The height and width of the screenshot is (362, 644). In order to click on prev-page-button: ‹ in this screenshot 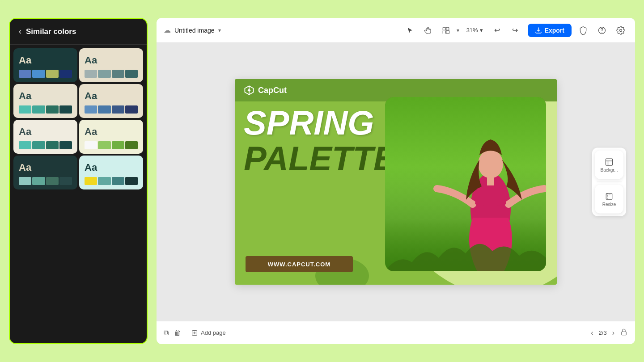, I will do `click(592, 333)`.